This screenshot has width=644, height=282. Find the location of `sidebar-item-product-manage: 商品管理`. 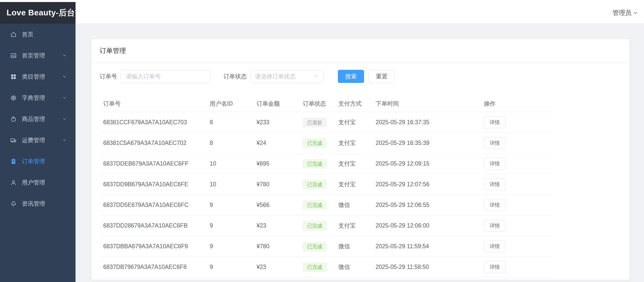

sidebar-item-product-manage: 商品管理 is located at coordinates (38, 119).